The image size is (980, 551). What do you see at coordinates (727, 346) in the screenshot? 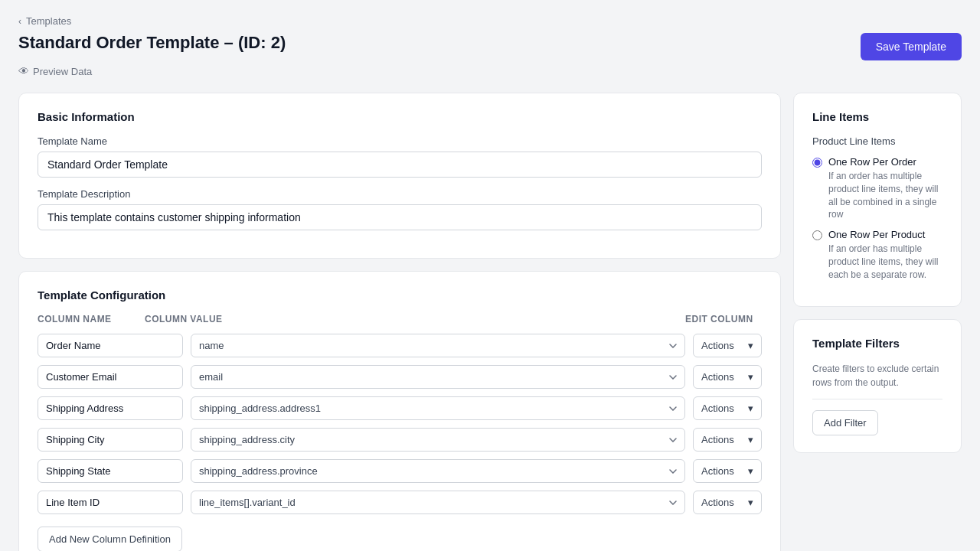
I see `actions-button-1: Actions ▾` at bounding box center [727, 346].